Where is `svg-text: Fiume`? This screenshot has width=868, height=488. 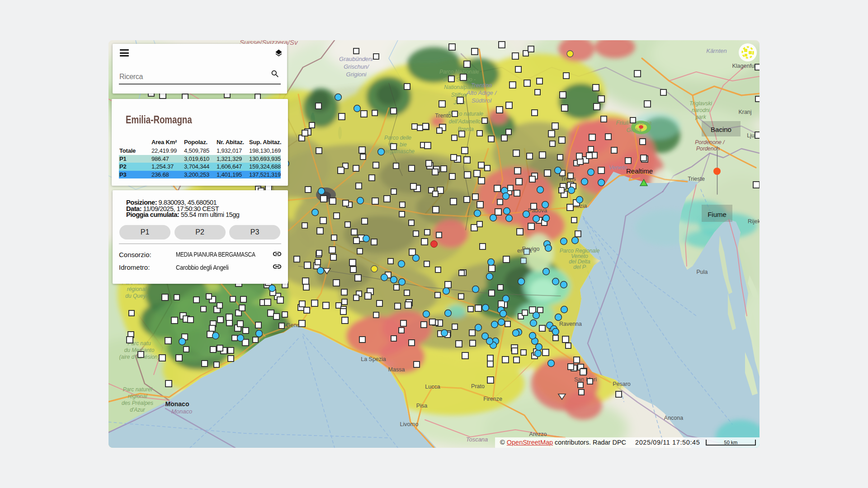 svg-text: Fiume is located at coordinates (717, 214).